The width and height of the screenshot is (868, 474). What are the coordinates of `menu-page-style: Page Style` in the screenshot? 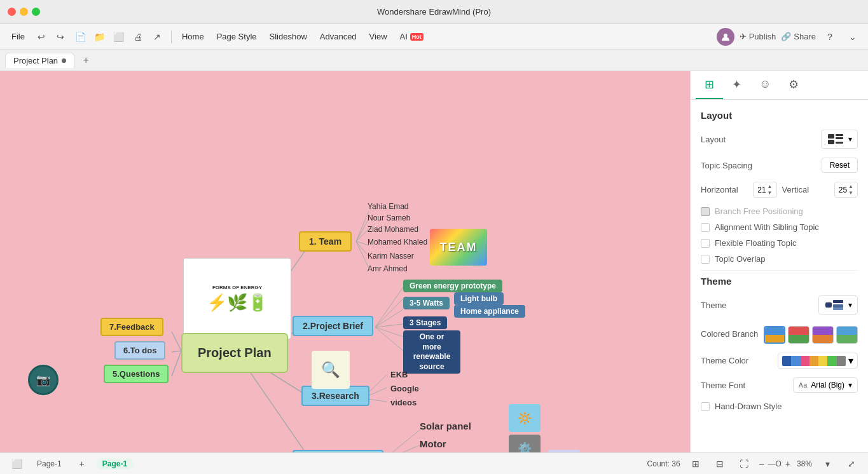 It's located at (237, 37).